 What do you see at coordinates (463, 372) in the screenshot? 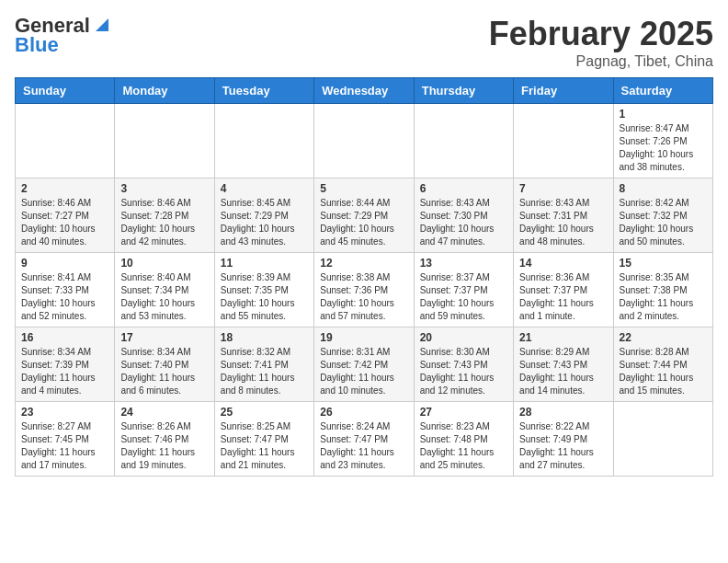
I see `day-info: Sunrise: 8:30 AM Sunset: 7:43 PM Dayligh…` at bounding box center [463, 372].